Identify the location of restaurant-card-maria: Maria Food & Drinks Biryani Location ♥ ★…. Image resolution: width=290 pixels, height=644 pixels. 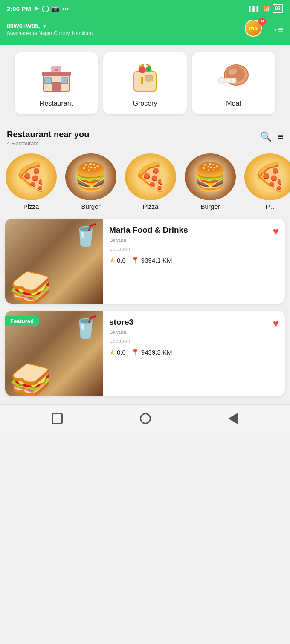
(145, 261).